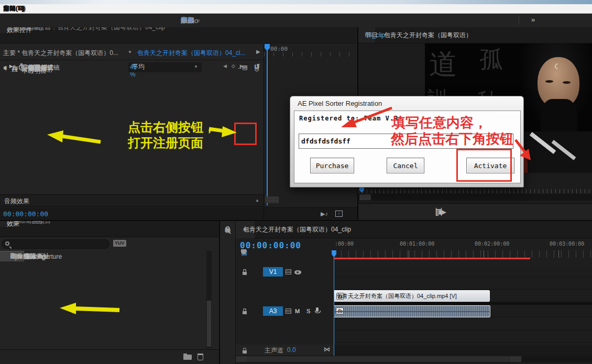  I want to click on effect-controls-timecode: 00:00:00:00, so click(132, 214).